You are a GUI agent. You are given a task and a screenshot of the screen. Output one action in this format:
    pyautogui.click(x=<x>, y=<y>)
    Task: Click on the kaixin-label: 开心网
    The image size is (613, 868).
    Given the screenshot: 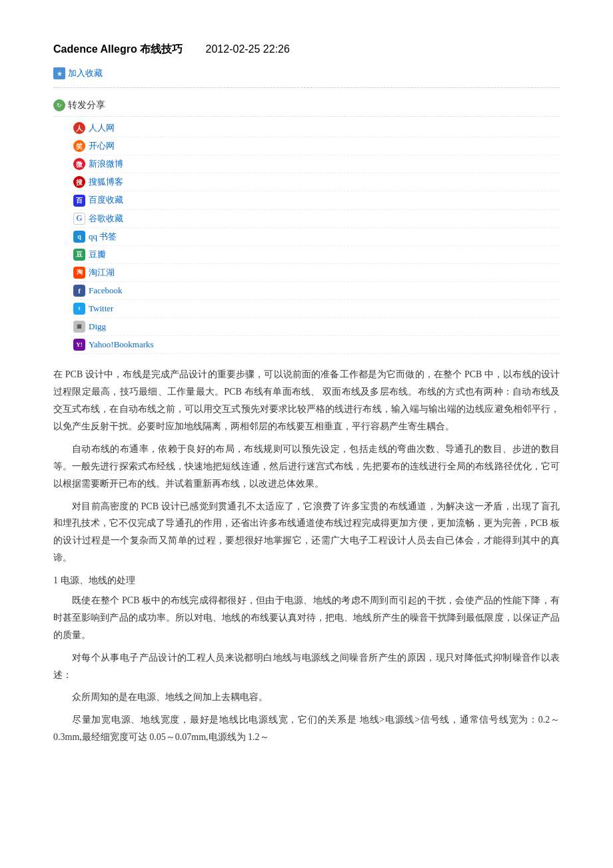 What is the action you would take?
    pyautogui.click(x=101, y=146)
    